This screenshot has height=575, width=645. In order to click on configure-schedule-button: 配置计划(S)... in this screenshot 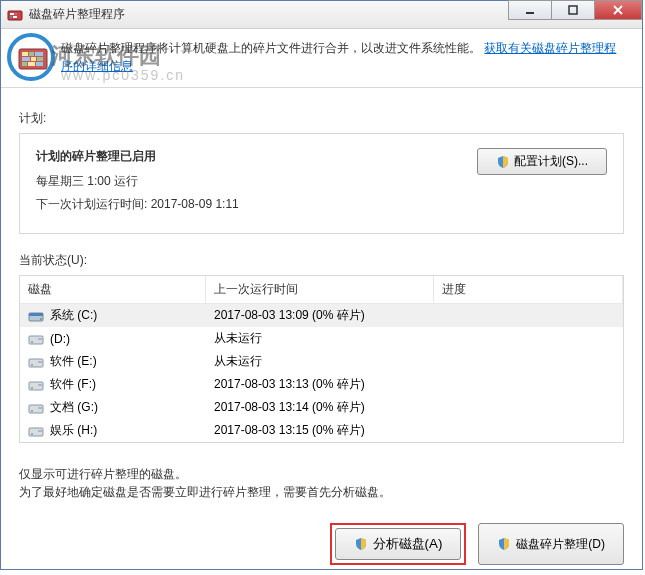, I will do `click(542, 162)`.